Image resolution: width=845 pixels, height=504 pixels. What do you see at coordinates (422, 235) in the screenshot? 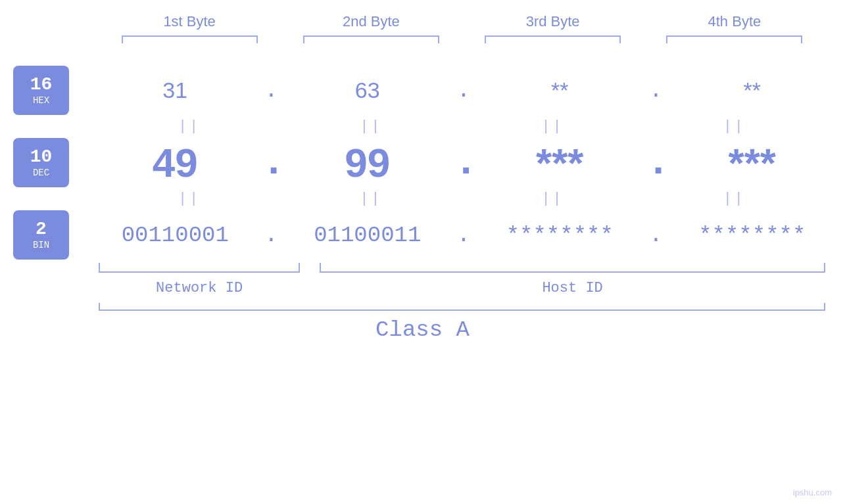
I see `bin-row: 2 BIN 00110001 . 01100011 . ******** . *…` at bounding box center [422, 235].